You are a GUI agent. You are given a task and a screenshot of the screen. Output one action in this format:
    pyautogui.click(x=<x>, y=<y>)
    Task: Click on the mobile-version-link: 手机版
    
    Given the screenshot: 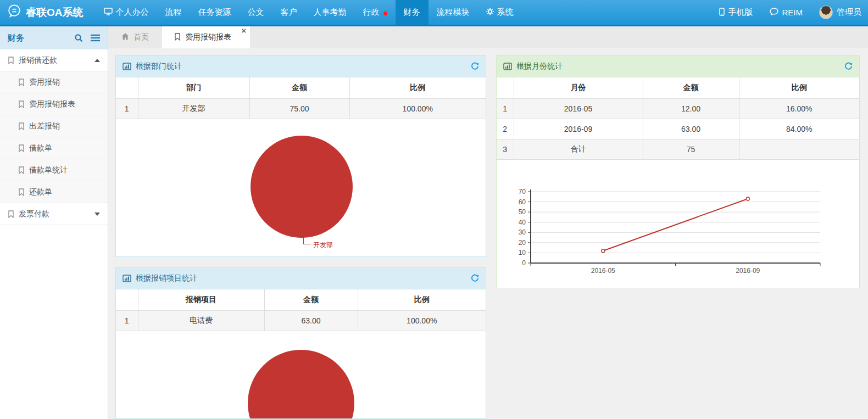 What is the action you would take?
    pyautogui.click(x=736, y=12)
    